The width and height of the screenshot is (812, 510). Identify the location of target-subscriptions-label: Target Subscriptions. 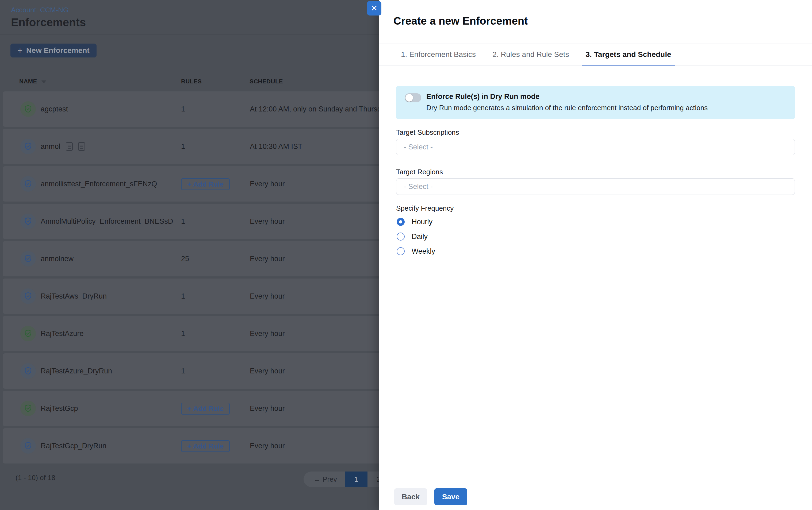
(428, 132).